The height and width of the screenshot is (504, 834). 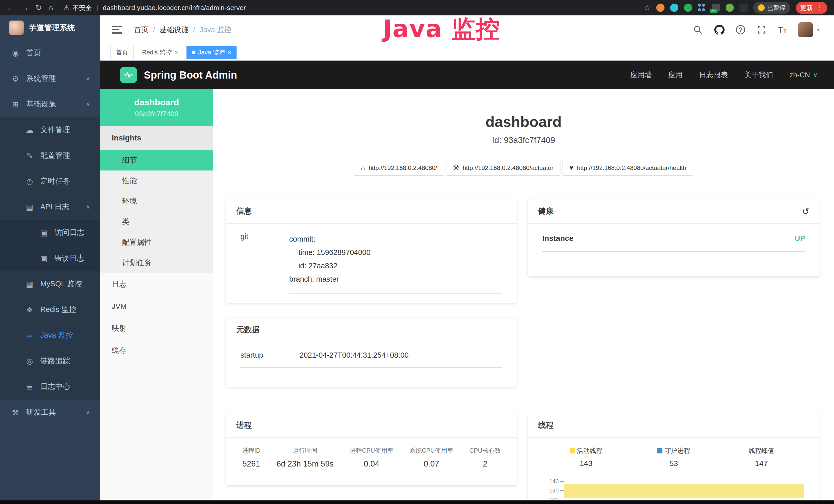 I want to click on legend-peak-threads: 线程峰值 147, so click(x=762, y=457).